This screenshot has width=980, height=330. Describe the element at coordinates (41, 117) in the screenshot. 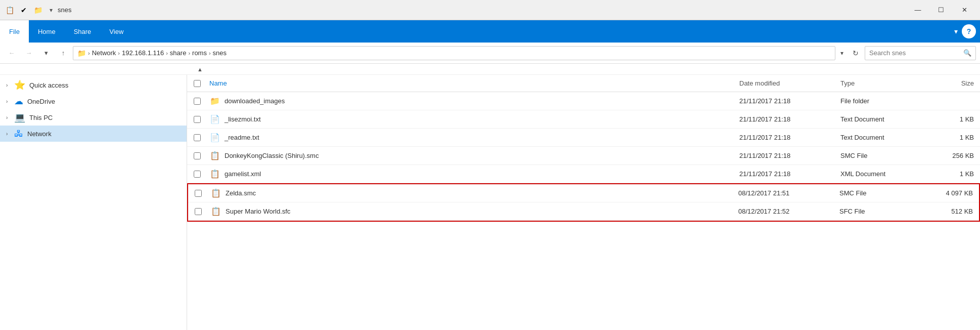

I see `this-pc-label: This PC` at that location.